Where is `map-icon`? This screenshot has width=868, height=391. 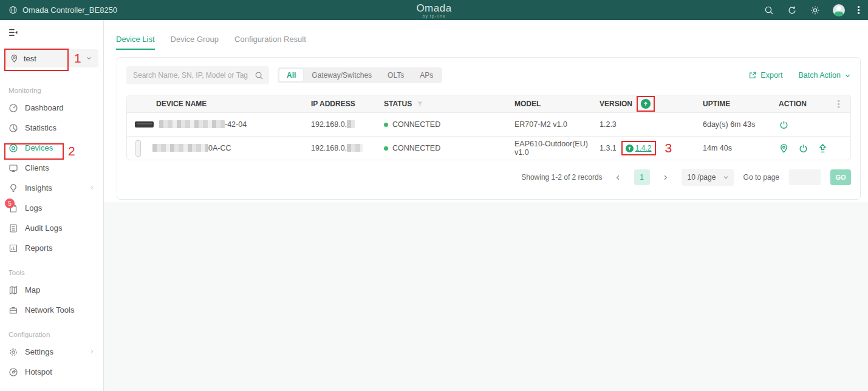 map-icon is located at coordinates (13, 290).